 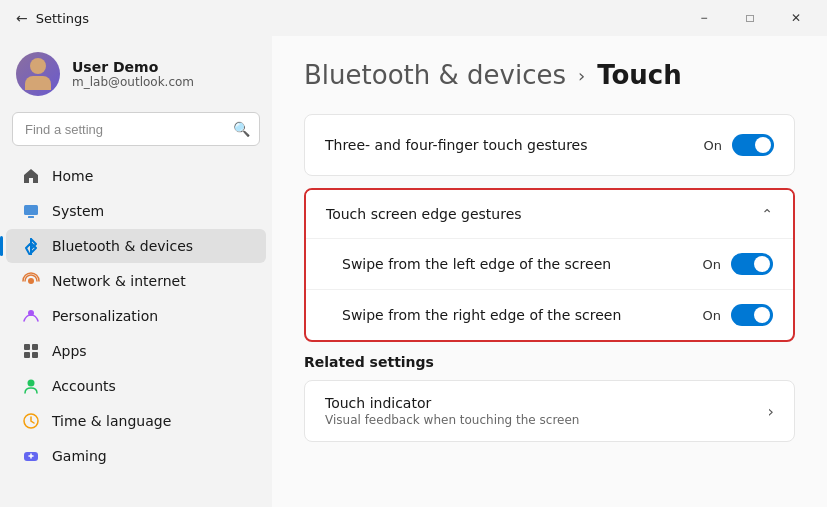 What do you see at coordinates (136, 76) in the screenshot?
I see `user-profile: User Demo m_lab@outlook.com` at bounding box center [136, 76].